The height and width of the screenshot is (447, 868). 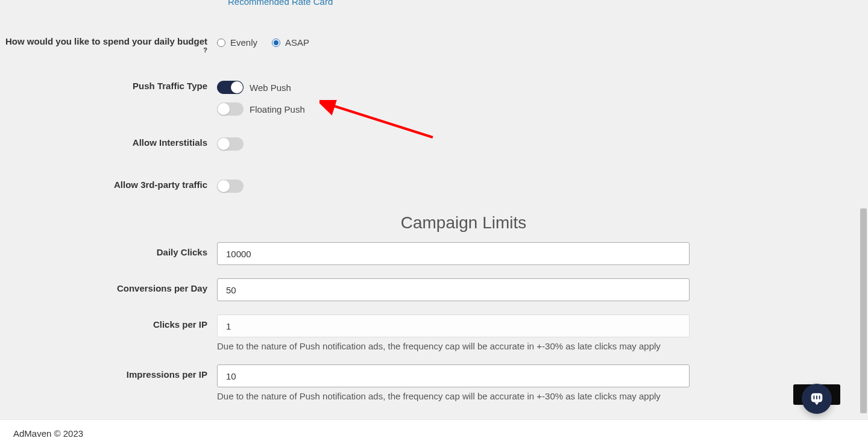 What do you see at coordinates (108, 372) in the screenshot?
I see `impressions-ip-label: Impressions per IP` at bounding box center [108, 372].